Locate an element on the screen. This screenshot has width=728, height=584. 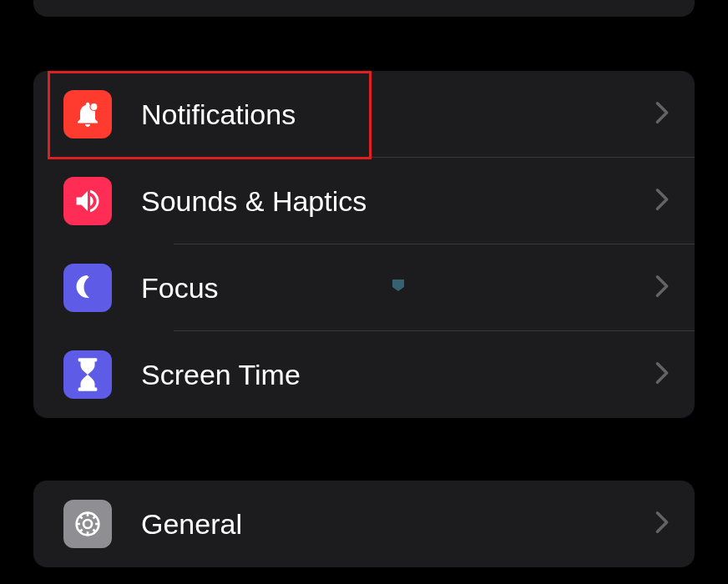
settings-section-bottom: General is located at coordinates (364, 524).